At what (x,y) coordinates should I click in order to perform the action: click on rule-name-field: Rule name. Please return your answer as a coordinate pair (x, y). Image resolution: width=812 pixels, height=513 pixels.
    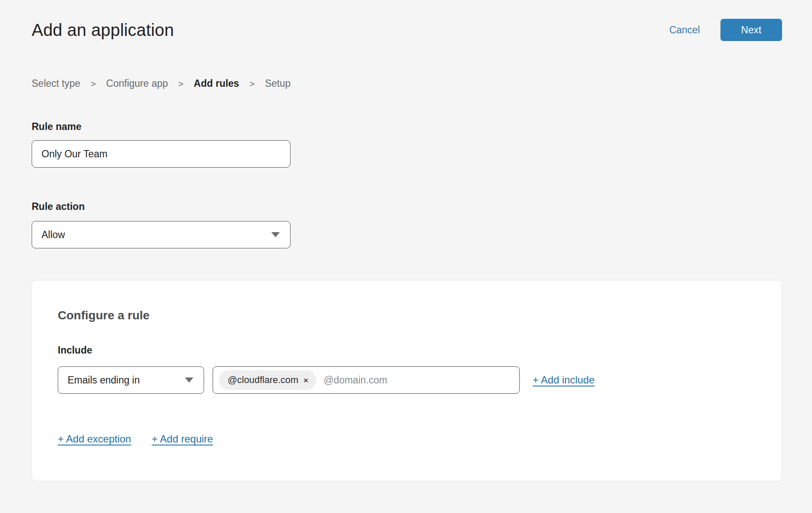
    Looking at the image, I should click on (407, 144).